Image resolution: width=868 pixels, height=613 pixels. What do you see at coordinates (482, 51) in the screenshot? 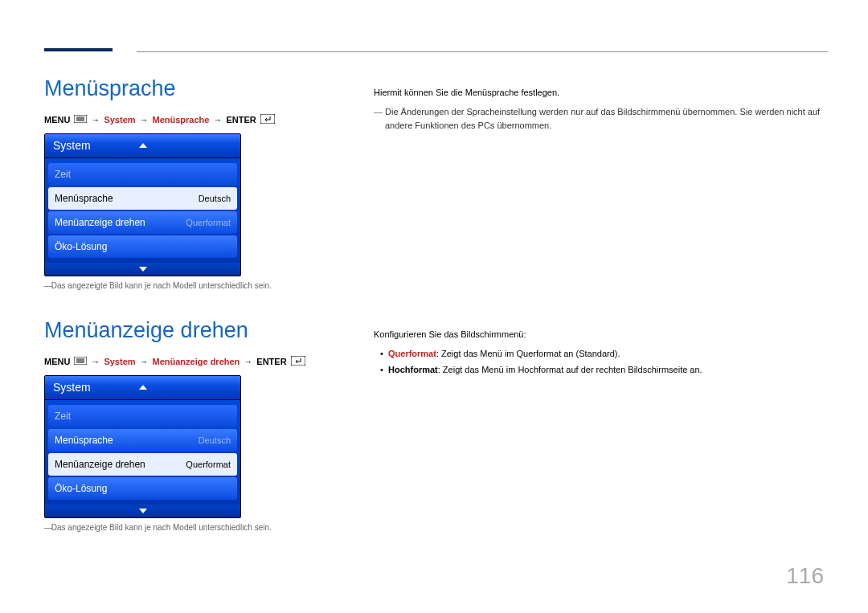
I see `header-divider` at bounding box center [482, 51].